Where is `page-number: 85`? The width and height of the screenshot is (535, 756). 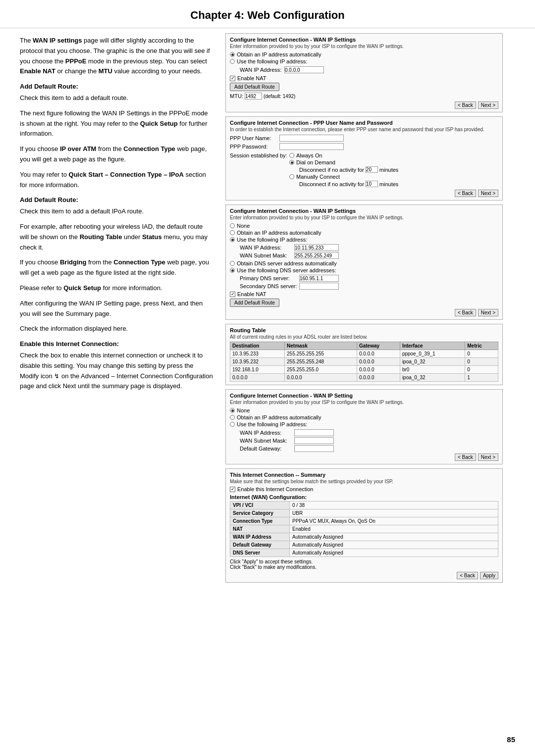 page-number: 85 is located at coordinates (511, 740).